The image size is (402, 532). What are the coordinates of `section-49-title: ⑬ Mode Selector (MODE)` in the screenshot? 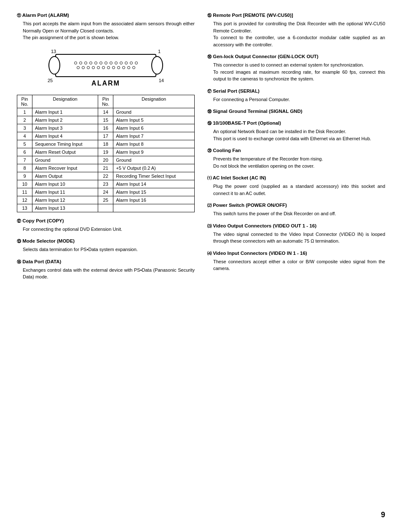 It's located at (106, 241).